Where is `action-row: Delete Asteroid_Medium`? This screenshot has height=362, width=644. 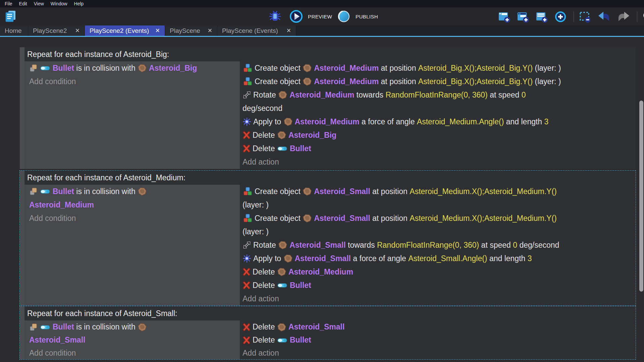 action-row: Delete Asteroid_Medium is located at coordinates (438, 272).